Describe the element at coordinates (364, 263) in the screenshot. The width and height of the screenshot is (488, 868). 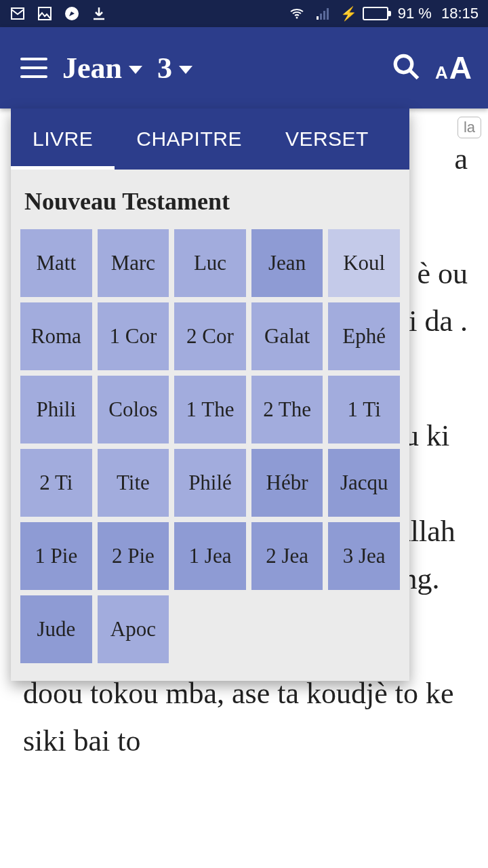
I see `book-koul: Koul` at that location.